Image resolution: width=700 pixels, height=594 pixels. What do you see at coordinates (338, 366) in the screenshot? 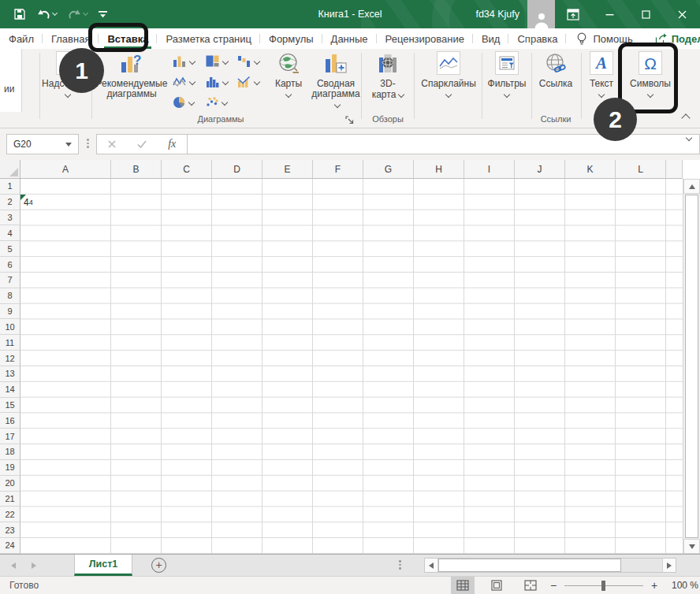
I see `grid-column-F` at bounding box center [338, 366].